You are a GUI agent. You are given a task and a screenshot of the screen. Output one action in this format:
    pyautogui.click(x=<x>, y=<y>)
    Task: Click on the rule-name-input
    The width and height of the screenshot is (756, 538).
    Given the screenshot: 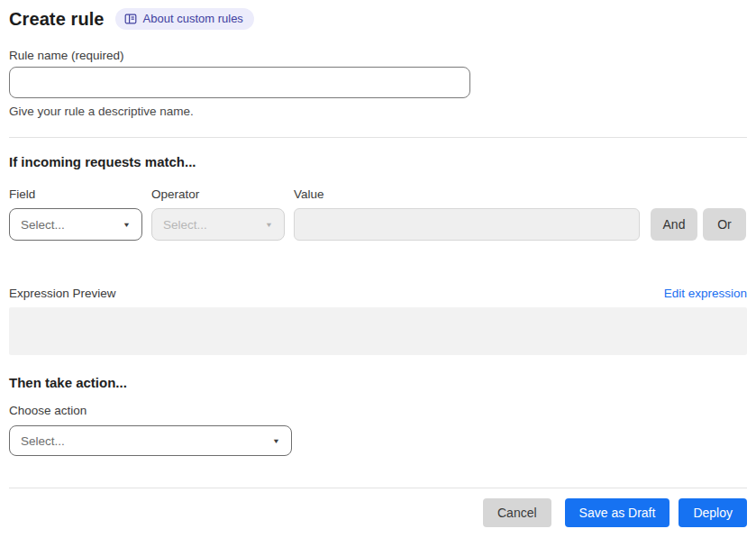 What is the action you would take?
    pyautogui.click(x=240, y=83)
    